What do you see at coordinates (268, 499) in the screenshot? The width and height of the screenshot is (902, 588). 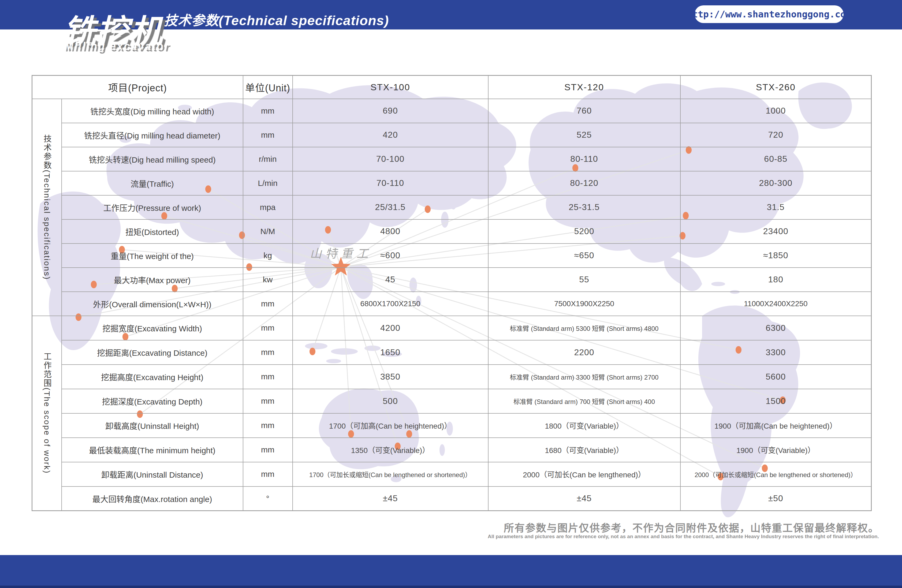 I see `unit-cell: °` at bounding box center [268, 499].